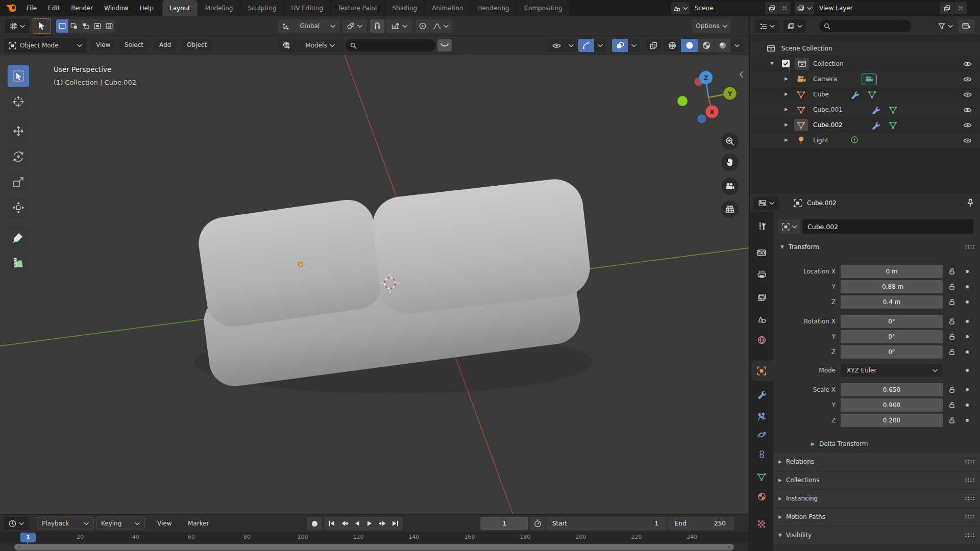 This screenshot has height=551, width=980. What do you see at coordinates (504, 523) in the screenshot?
I see `current-frame-field: 1` at bounding box center [504, 523].